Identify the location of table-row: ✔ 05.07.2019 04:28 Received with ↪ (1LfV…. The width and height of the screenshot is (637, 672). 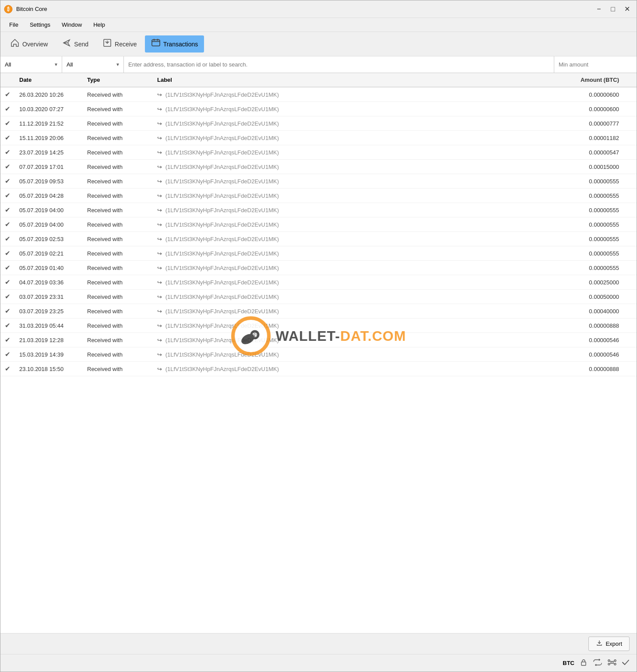
(319, 196).